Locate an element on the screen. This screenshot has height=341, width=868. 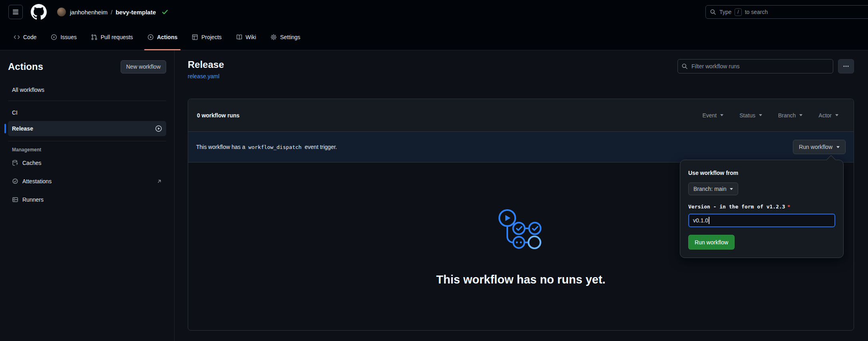
filter-workflow-runs-input is located at coordinates (755, 66).